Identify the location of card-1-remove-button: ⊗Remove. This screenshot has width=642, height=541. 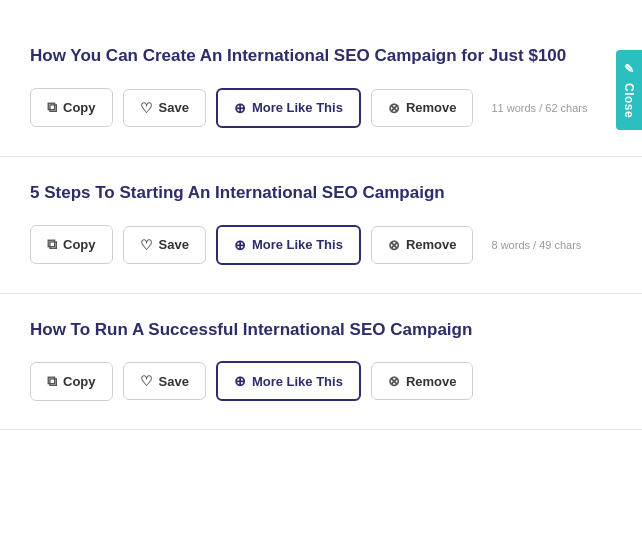
(422, 108).